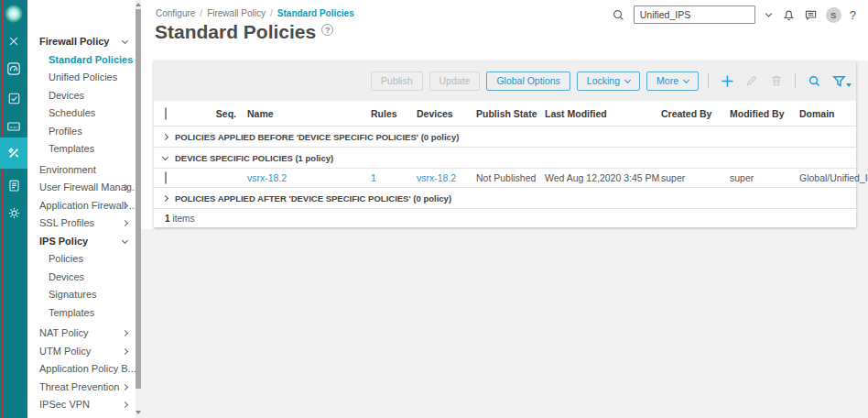 The image size is (868, 418). What do you see at coordinates (14, 98) in the screenshot?
I see `monitor-icon` at bounding box center [14, 98].